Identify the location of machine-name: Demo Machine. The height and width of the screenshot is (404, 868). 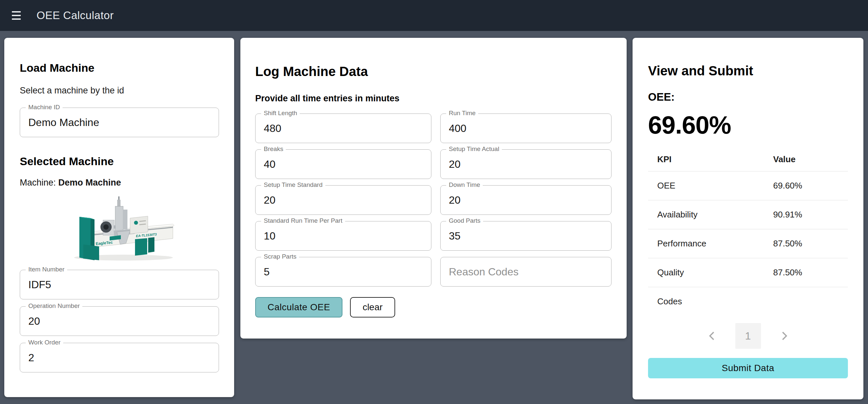
(90, 182).